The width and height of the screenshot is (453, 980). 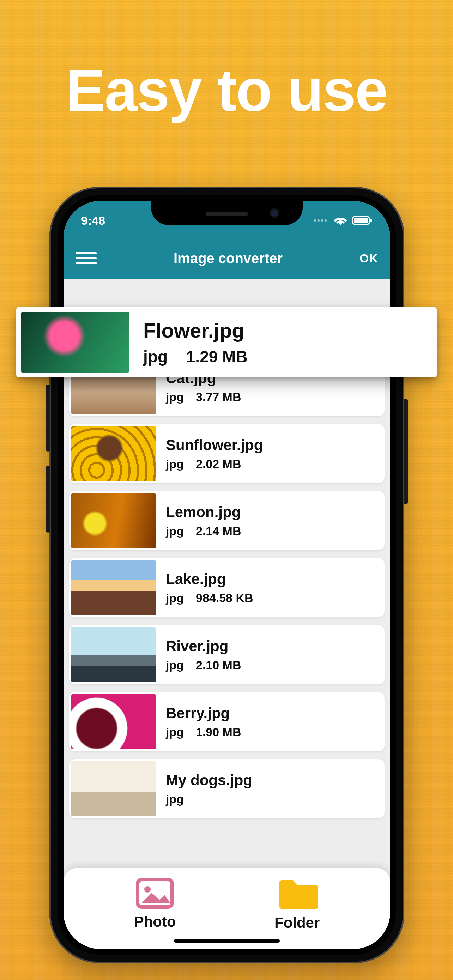 I want to click on tab-photo-label: Photo, so click(x=155, y=922).